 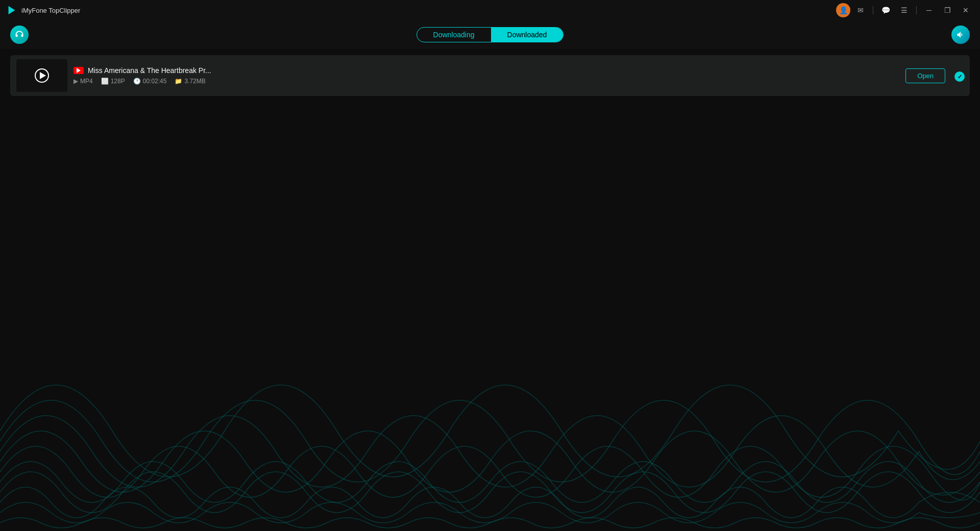 What do you see at coordinates (904, 10) in the screenshot?
I see `menu-button: ☰` at bounding box center [904, 10].